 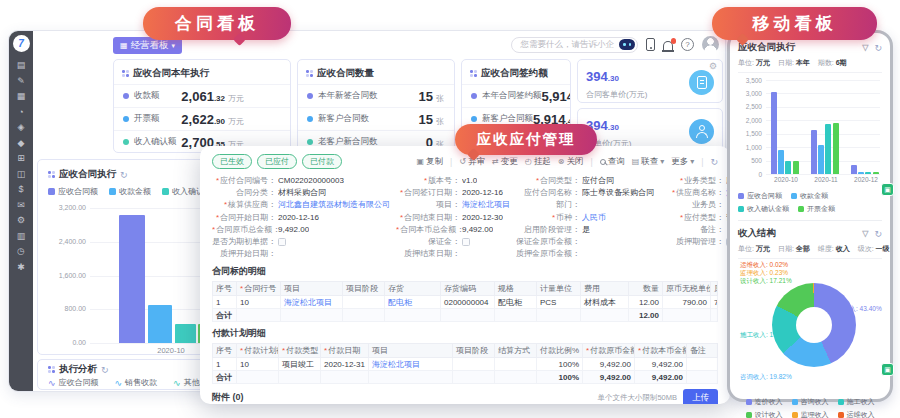 What do you see at coordinates (22, 66) in the screenshot?
I see `folder-icon: ▤` at bounding box center [22, 66].